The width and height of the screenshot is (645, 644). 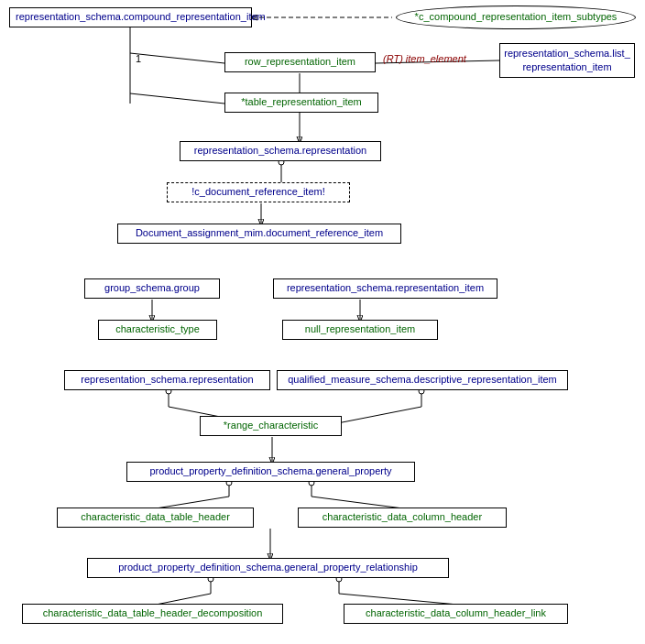 I want to click on representation1-node: representation_schema.representation, so click(x=280, y=151).